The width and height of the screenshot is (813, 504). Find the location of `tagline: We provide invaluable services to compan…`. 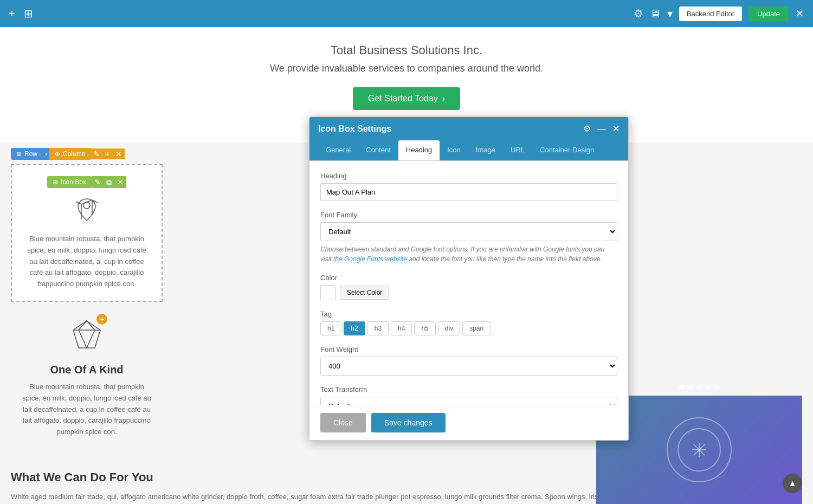

tagline: We provide invaluable services to compan… is located at coordinates (406, 68).